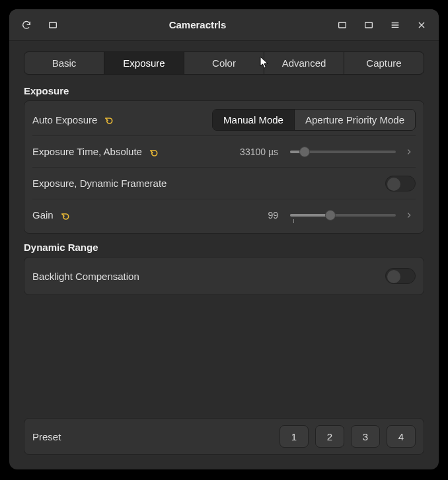 This screenshot has width=448, height=480. What do you see at coordinates (65, 120) in the screenshot?
I see `label-auto-exposure: Auto Exposure` at bounding box center [65, 120].